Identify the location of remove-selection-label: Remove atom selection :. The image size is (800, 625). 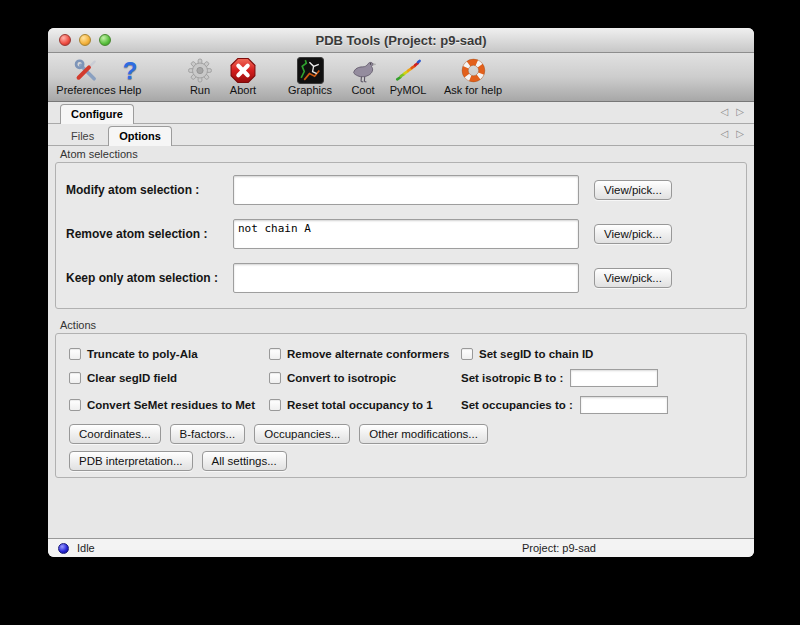
(150, 230).